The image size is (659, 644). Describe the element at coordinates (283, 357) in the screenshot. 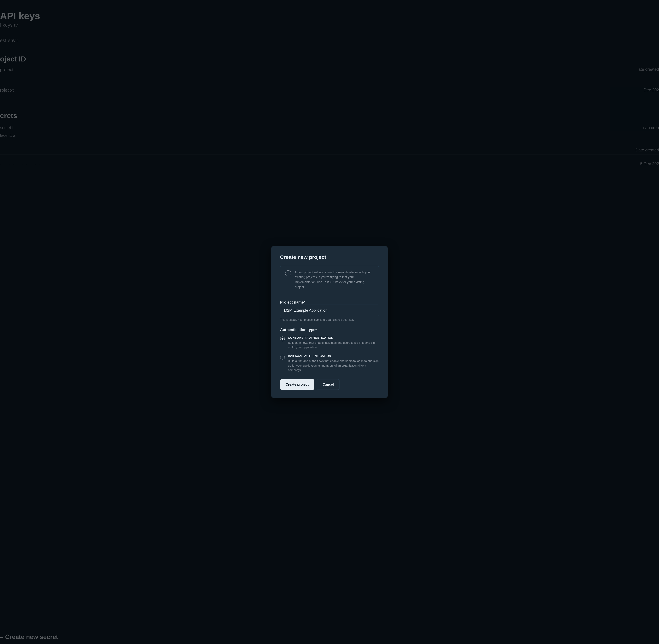

I see `radio-circle-b2b` at that location.